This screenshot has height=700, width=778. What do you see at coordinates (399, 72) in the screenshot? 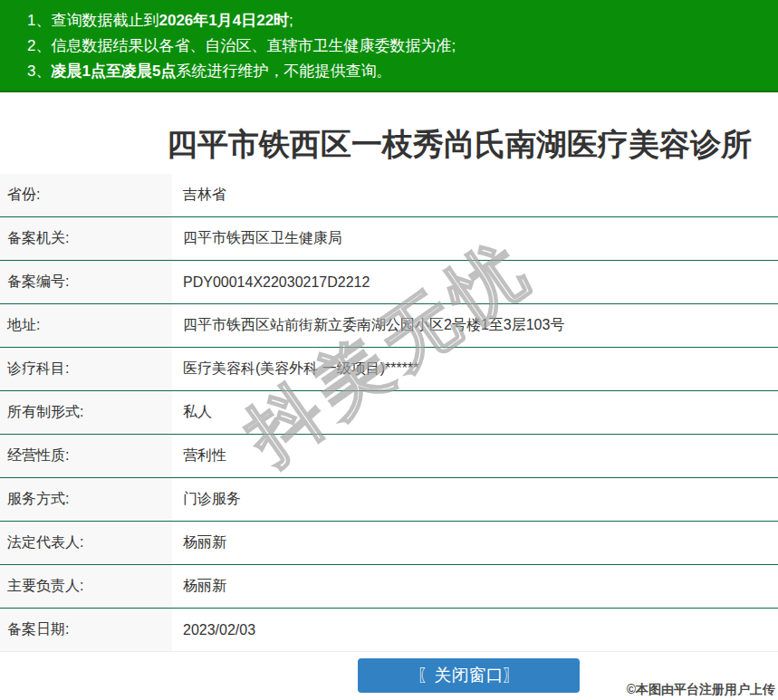
I see `notice-item-3: 3、凌晨1点至凌晨5点系统进行维护，不能提供查询。` at bounding box center [399, 72].